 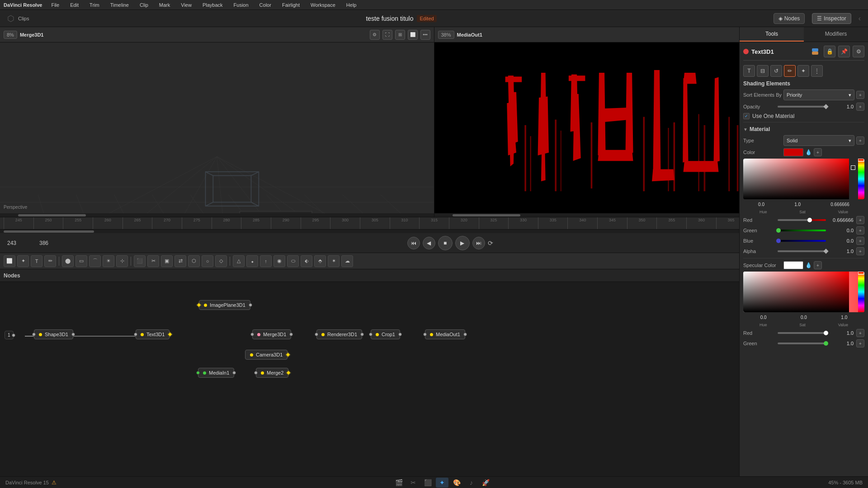 I want to click on color-swatch, so click(x=793, y=152).